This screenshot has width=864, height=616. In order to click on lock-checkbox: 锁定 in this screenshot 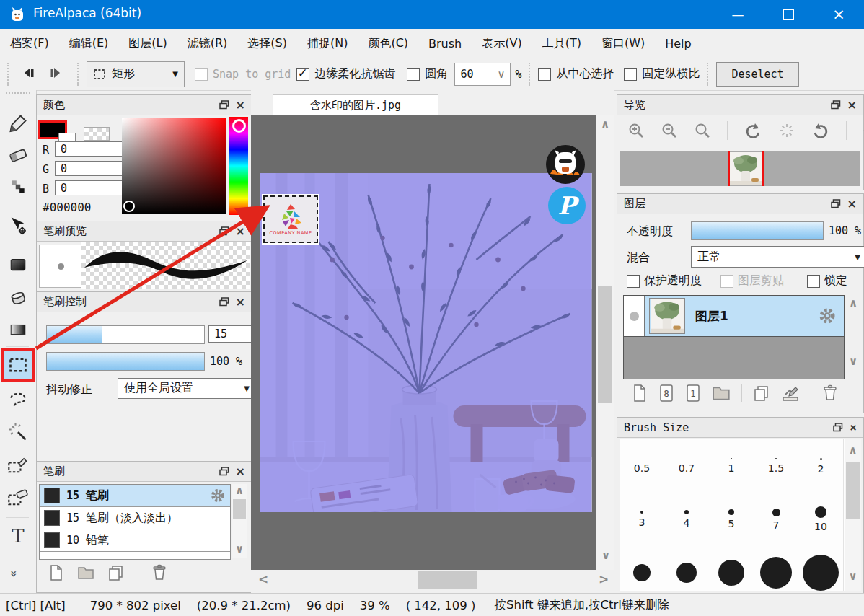, I will do `click(827, 281)`.